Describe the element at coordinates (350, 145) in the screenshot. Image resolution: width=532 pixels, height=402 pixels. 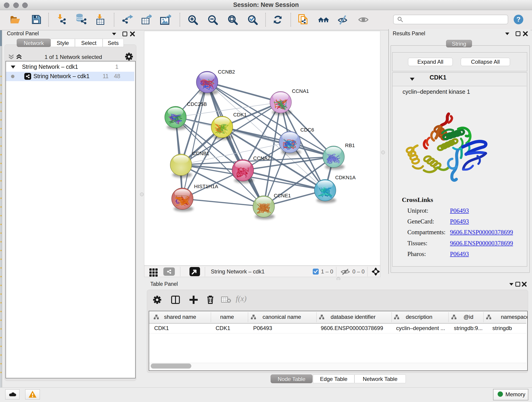
I see `svg-text: RB1` at that location.